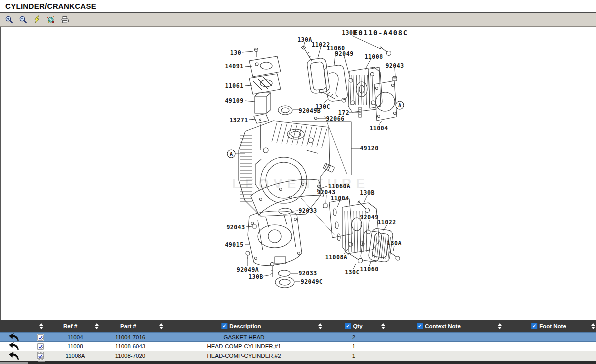 Image resolution: width=596 pixels, height=364 pixels. I want to click on title-bar: CYLINDER/CRANKCASE, so click(298, 6).